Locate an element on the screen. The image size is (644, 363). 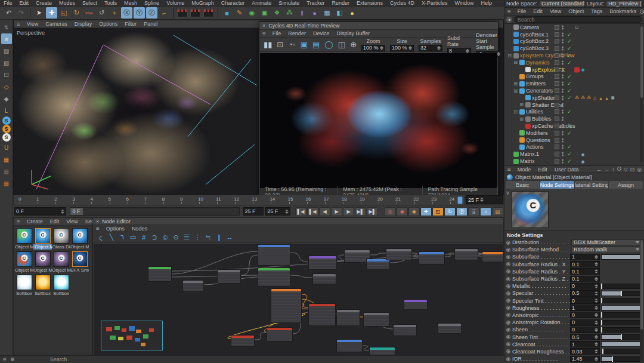
bar-icon: ❙ is located at coordinates (219, 238).